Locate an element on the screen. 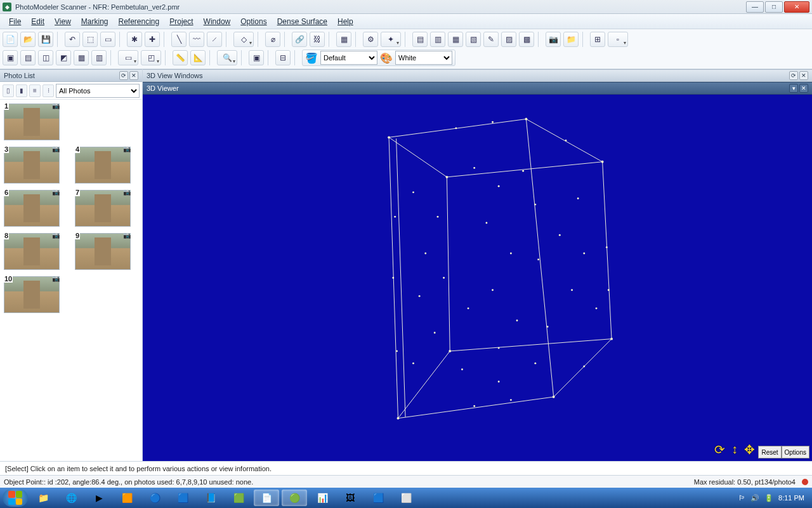 Image resolution: width=812 pixels, height=508 pixels. layout-dropdown-icon: ▭ is located at coordinates (128, 58).